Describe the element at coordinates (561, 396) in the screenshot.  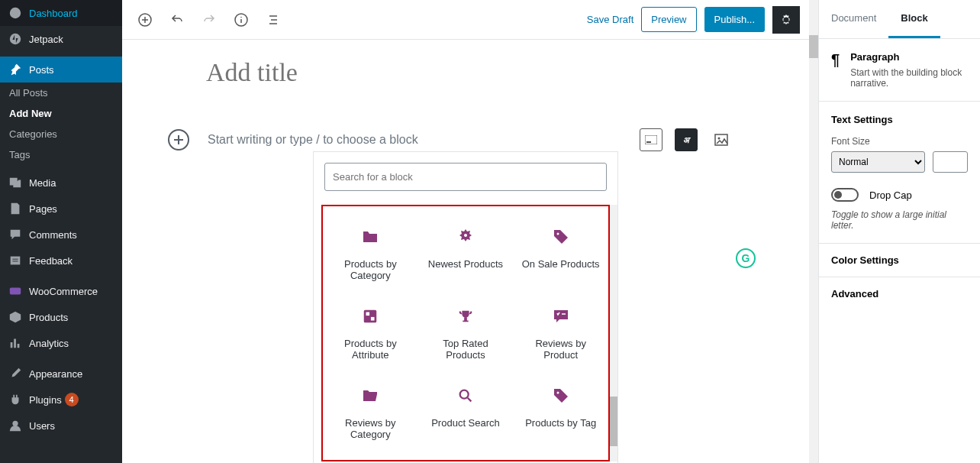
I see `tag-alt-icon` at that location.